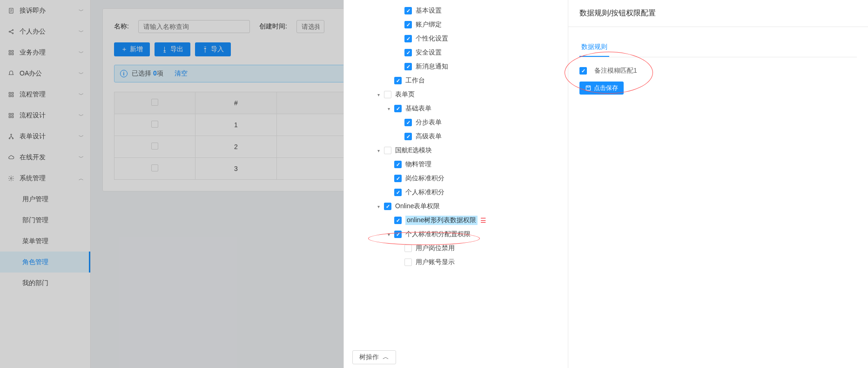 This screenshot has width=868, height=368. What do you see at coordinates (456, 95) in the screenshot?
I see `tree-node: ▾表单页` at bounding box center [456, 95].